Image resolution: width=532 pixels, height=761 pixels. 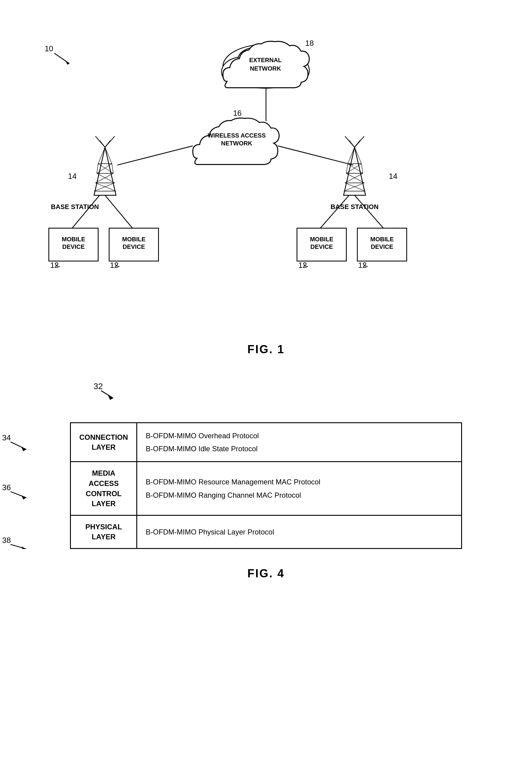 What do you see at coordinates (7, 487) in the screenshot?
I see `svg-text: 36` at bounding box center [7, 487].